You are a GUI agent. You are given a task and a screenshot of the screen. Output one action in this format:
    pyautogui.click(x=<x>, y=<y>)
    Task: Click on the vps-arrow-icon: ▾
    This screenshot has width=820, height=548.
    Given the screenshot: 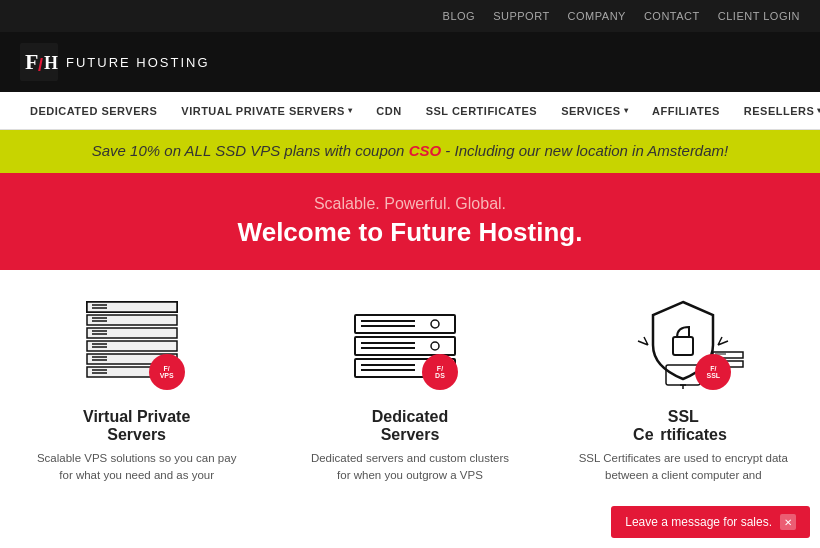 What is the action you would take?
    pyautogui.click(x=350, y=110)
    